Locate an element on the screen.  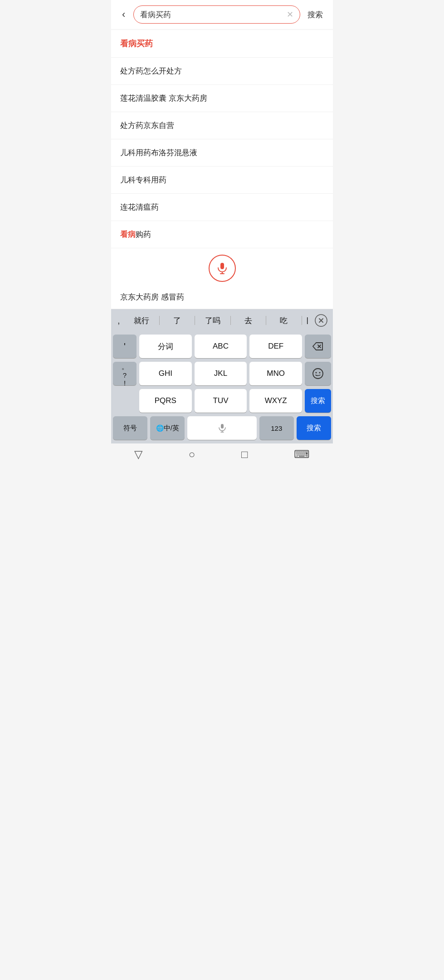
header: ‹ ✕ 搜索 is located at coordinates (222, 15).